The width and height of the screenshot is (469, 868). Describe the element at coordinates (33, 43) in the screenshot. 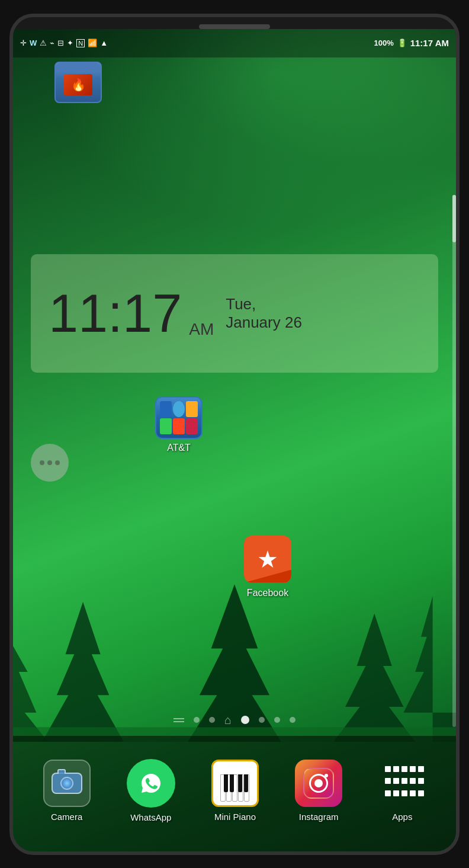

I see `wps-icon: W` at that location.